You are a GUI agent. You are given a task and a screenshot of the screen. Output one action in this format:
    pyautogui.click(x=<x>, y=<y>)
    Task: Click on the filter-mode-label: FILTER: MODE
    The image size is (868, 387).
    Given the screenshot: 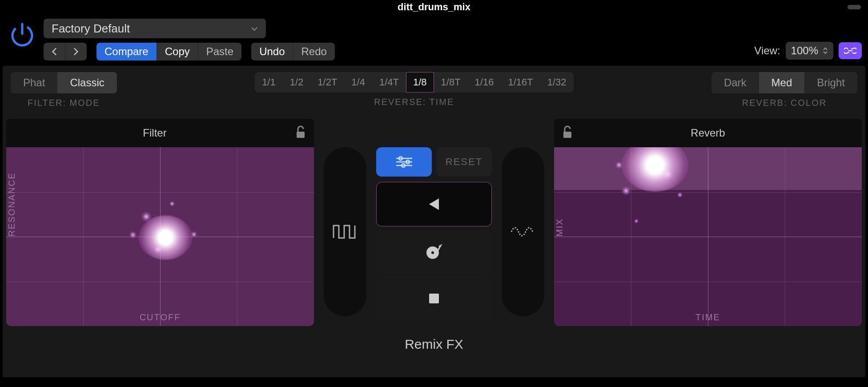 What is the action you would take?
    pyautogui.click(x=64, y=103)
    